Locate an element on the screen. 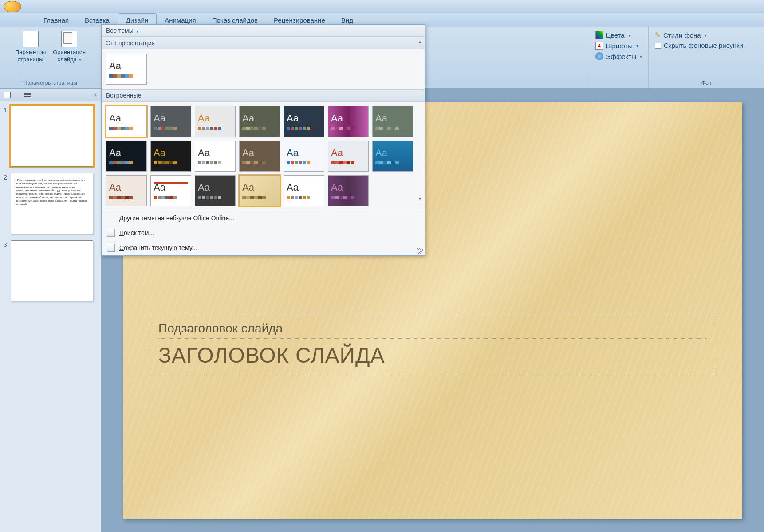 The image size is (764, 532). thumbnail-number: 3 is located at coordinates (7, 271).